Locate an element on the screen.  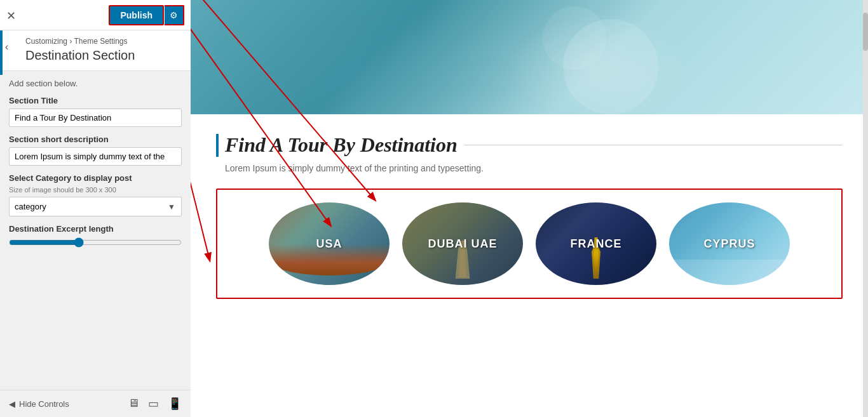
breadcrumb-theme-settings: Theme Settings is located at coordinates (101, 41).